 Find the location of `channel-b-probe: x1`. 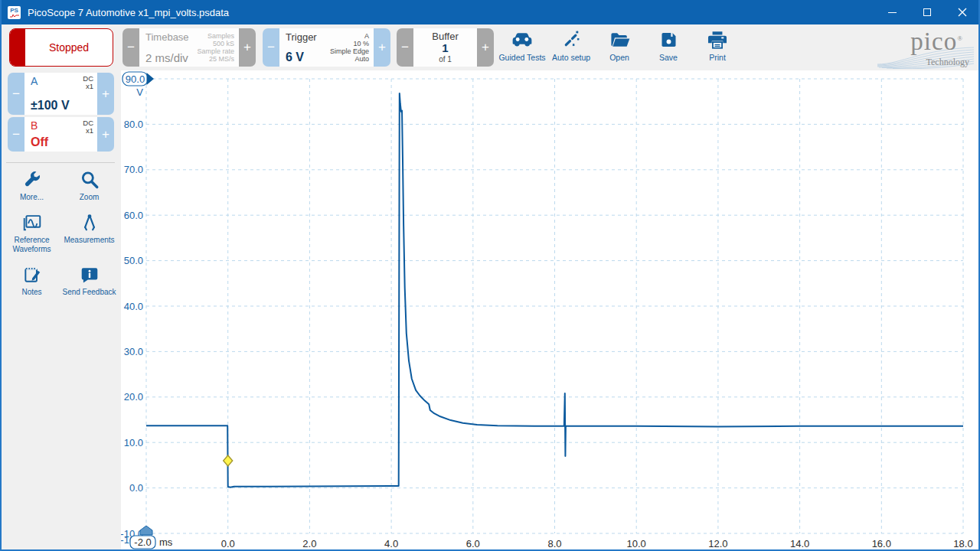

channel-b-probe: x1 is located at coordinates (90, 130).